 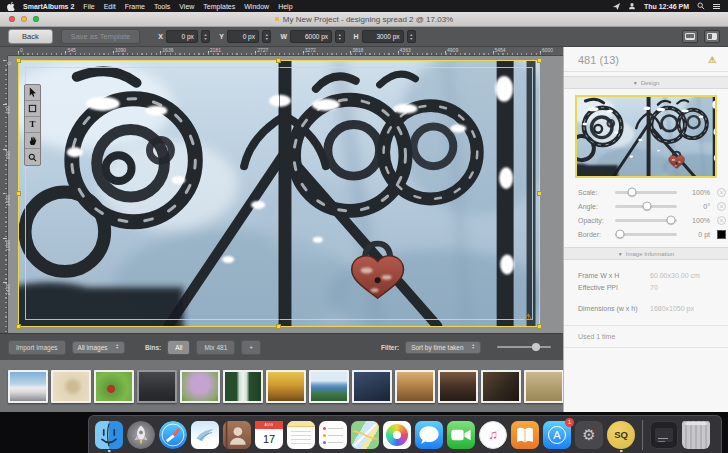 I want to click on menu-item-file: File, so click(x=88, y=6).